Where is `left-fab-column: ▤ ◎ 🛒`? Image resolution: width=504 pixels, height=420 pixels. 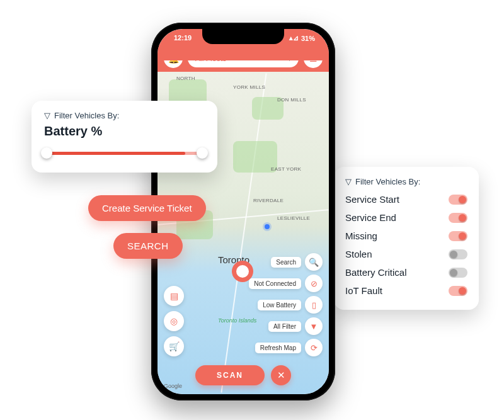
left-fab-column: ▤ ◎ 🛒 is located at coordinates (174, 321).